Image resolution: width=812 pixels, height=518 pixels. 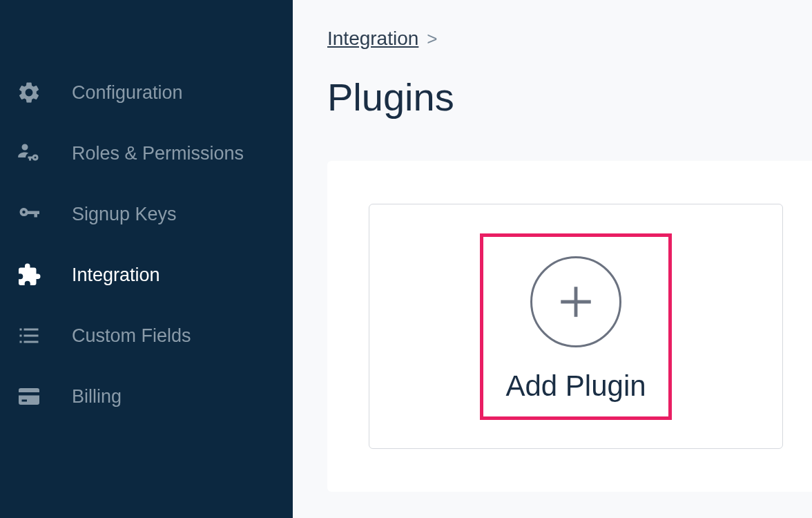 What do you see at coordinates (127, 93) in the screenshot?
I see `sidebar-item-label: Configuration` at bounding box center [127, 93].